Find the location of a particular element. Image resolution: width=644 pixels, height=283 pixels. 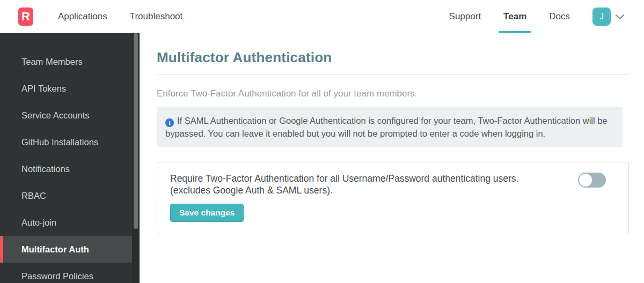

nav-item-docs: Docs is located at coordinates (559, 17).